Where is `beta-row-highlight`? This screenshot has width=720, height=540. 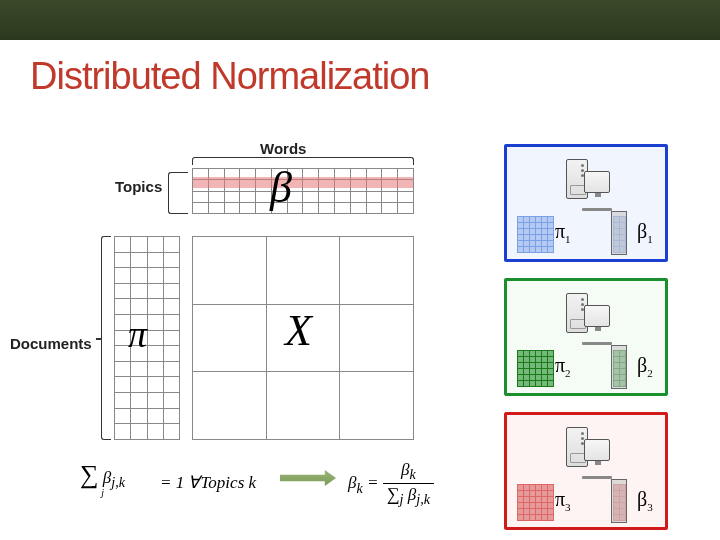
beta-row-highlight is located at coordinates (303, 182).